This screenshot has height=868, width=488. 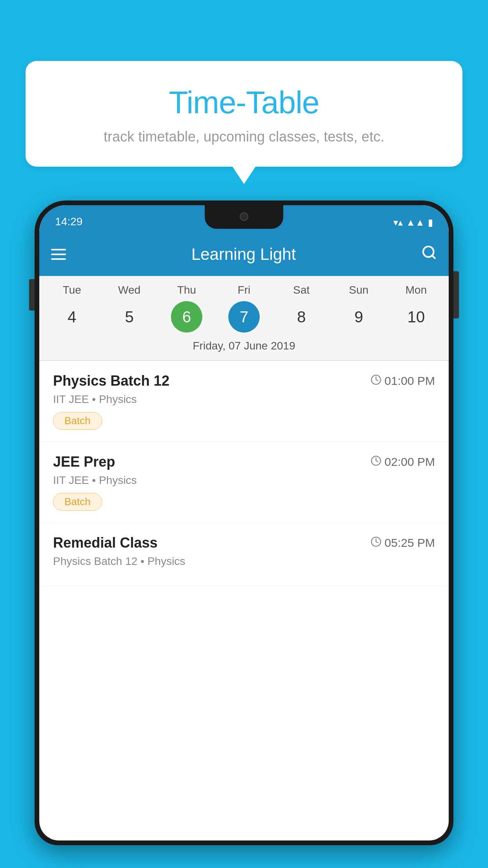 What do you see at coordinates (244, 317) in the screenshot?
I see `day-number: 7` at bounding box center [244, 317].